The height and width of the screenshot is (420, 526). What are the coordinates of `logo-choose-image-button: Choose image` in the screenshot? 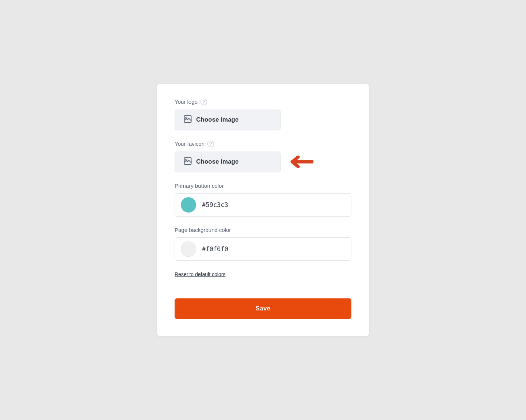 It's located at (228, 120).